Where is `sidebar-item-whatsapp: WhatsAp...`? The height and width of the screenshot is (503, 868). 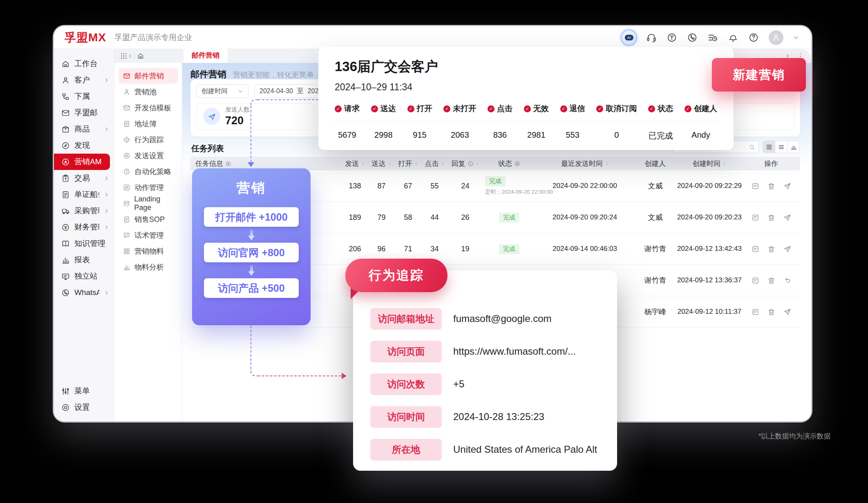
sidebar-item-whatsapp: WhatsAp... is located at coordinates (84, 293).